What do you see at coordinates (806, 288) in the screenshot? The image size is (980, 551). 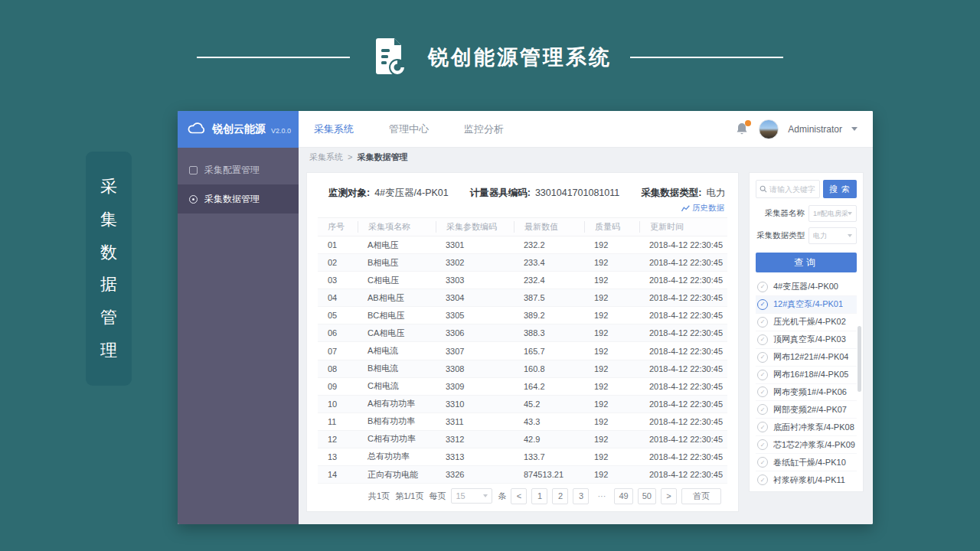 I see `device-list-item: ✓4#变压器/4-PK00` at bounding box center [806, 288].